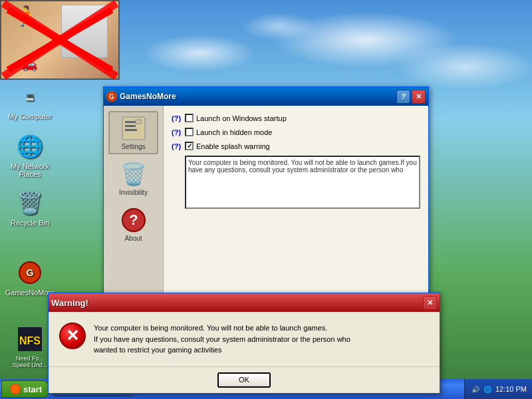 The width and height of the screenshot is (532, 399). What do you see at coordinates (60, 40) in the screenshot?
I see `game-box-top: 🏃 🚗` at bounding box center [60, 40].